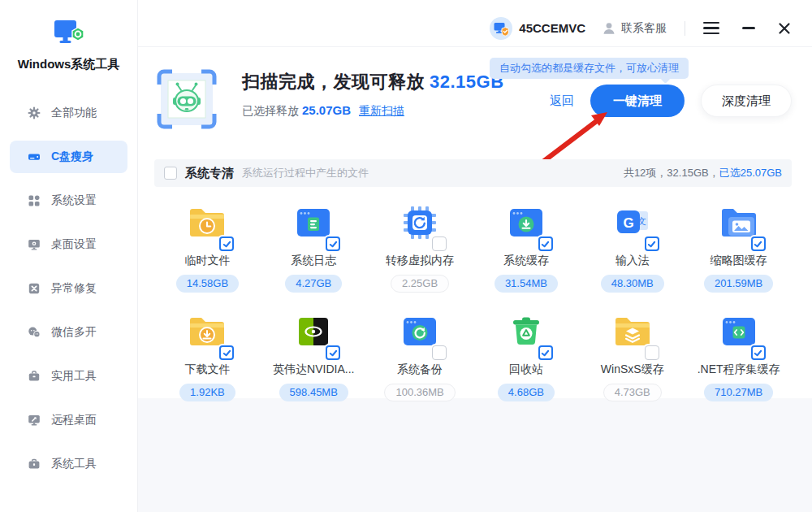 The height and width of the screenshot is (512, 812). What do you see at coordinates (382, 111) in the screenshot?
I see `rescan-link: 重新扫描` at bounding box center [382, 111].